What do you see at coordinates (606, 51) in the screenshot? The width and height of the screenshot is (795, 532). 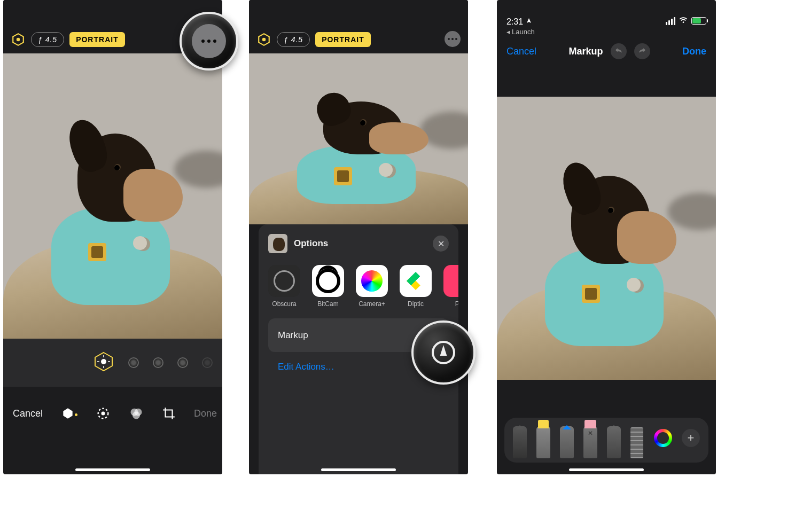 I see `markup-navbar: Cancel Markup Done` at bounding box center [606, 51].